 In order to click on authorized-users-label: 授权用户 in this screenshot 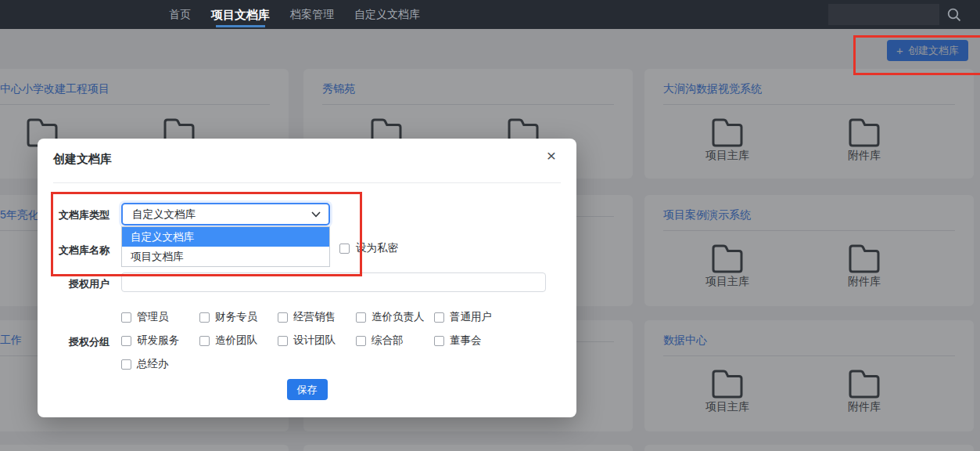, I will do `click(81, 283)`.